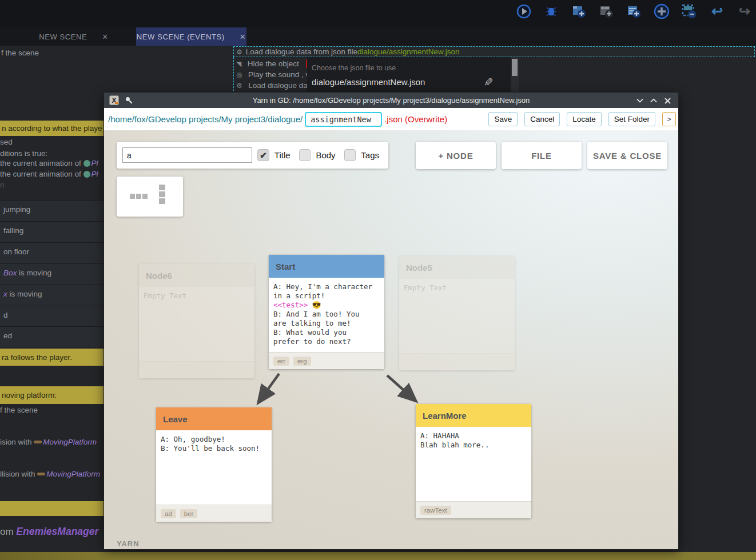  I want to click on event-cell: falling, so click(51, 232).